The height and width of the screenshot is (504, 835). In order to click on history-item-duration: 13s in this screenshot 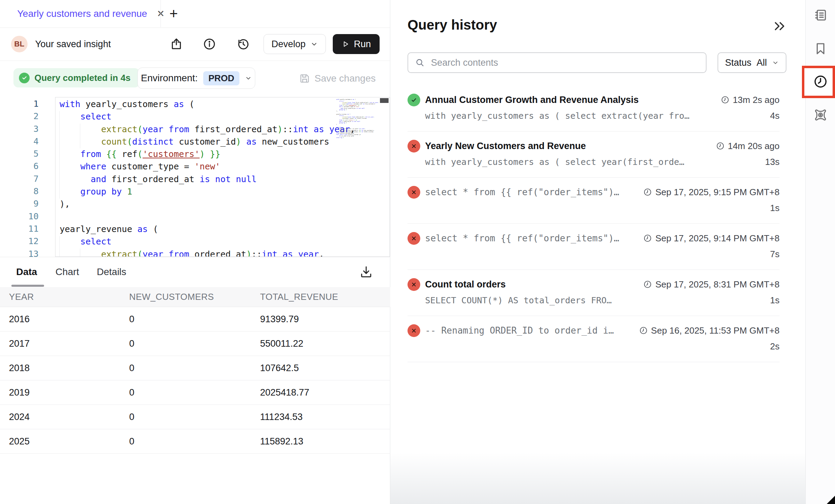, I will do `click(772, 162)`.